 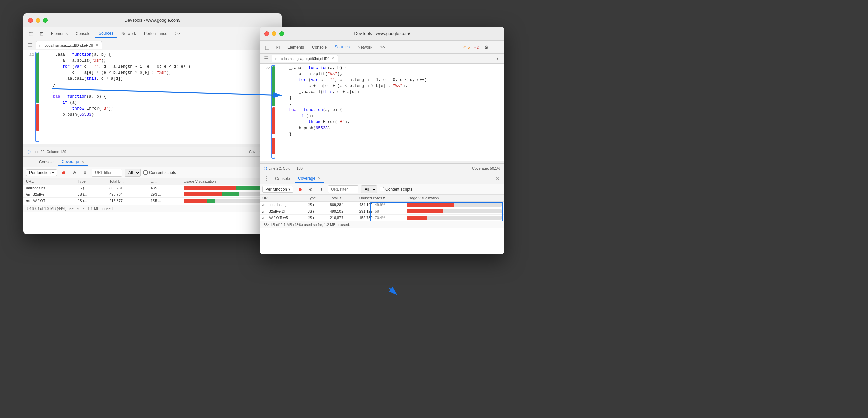 What do you see at coordinates (59, 34) in the screenshot?
I see `tab-elements-1: Elements` at bounding box center [59, 34].